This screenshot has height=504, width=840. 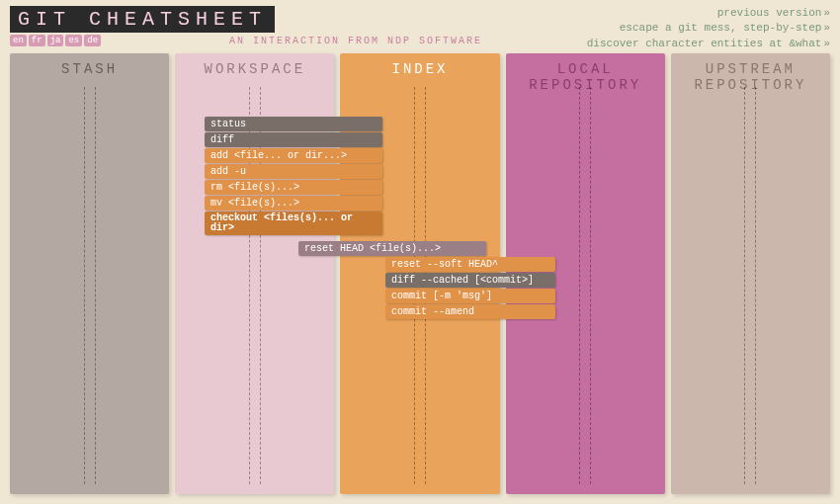 What do you see at coordinates (294, 188) in the screenshot?
I see `cmd-rm: rm <file(s)...>` at bounding box center [294, 188].